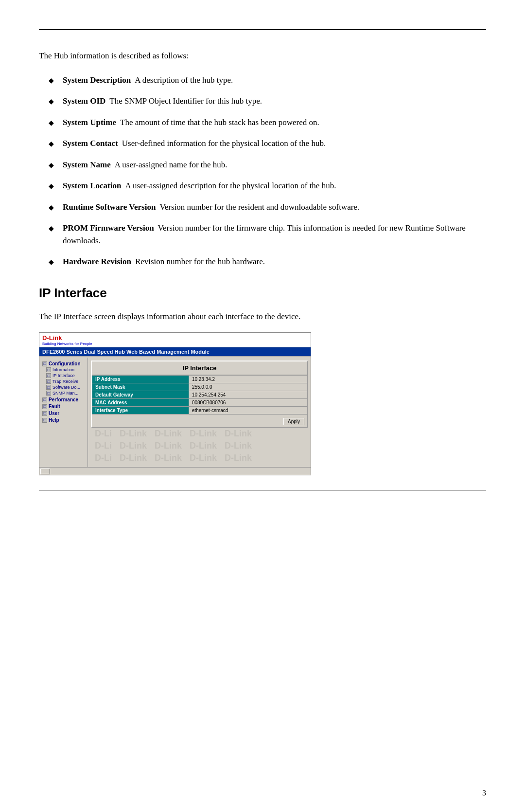  I want to click on table-cell-value: ethernet-csmacd, so click(248, 411).